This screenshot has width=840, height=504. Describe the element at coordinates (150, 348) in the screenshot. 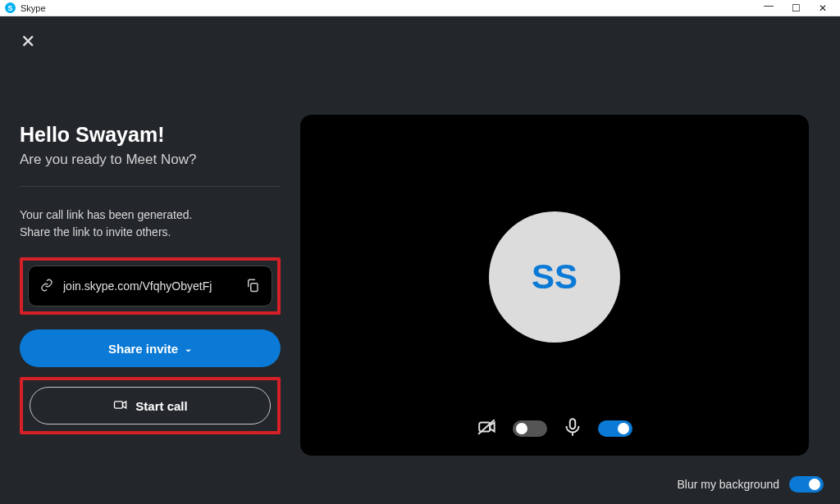

I see `share-invite-button: Share invite ⌄` at that location.